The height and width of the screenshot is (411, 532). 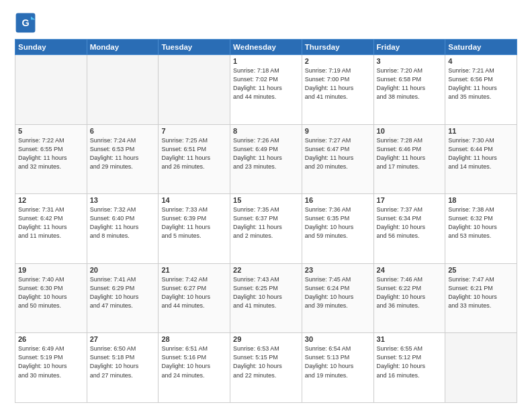 I want to click on day-info: Sunrise: 7:19 AM Sunset: 7:00 PM Dayligh…, so click(x=338, y=84).